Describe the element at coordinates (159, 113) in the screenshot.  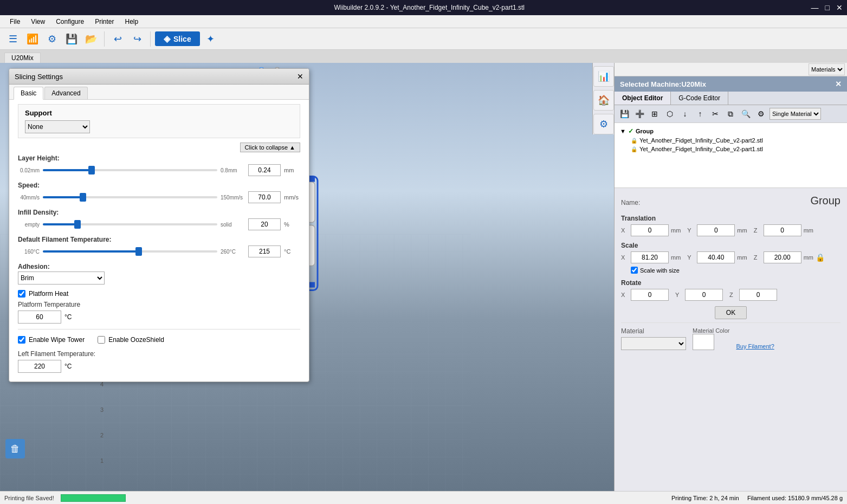
I see `support-header: Support` at that location.